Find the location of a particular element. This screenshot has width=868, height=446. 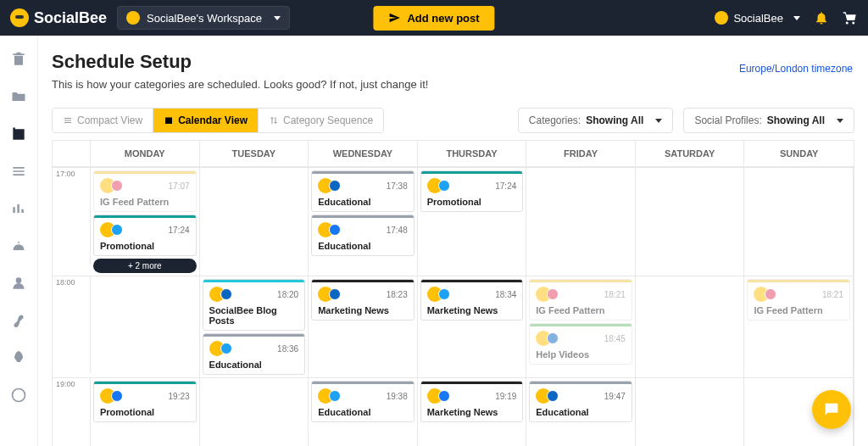

day-header: SATURDAY is located at coordinates (690, 153).